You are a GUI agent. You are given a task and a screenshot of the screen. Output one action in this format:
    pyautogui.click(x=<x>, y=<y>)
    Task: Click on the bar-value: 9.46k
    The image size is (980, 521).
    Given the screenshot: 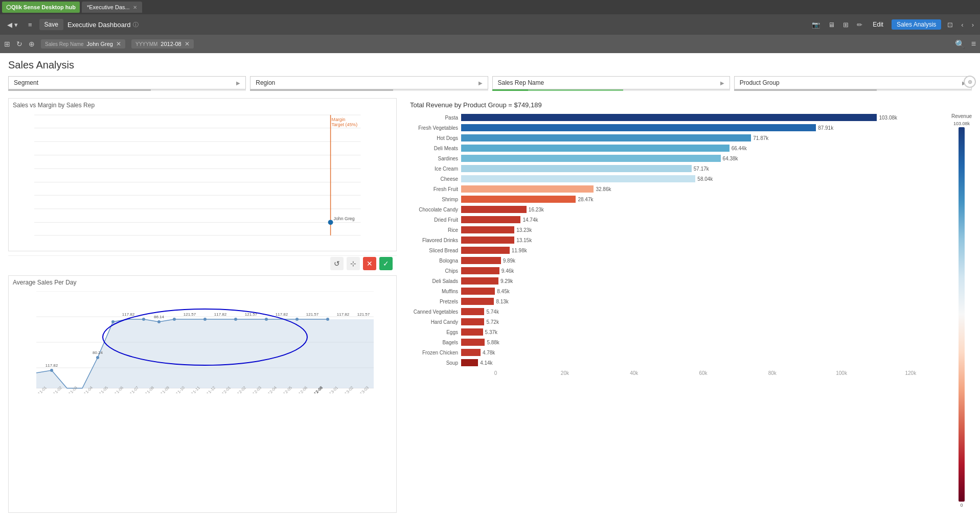 What is the action you would take?
    pyautogui.click(x=508, y=271)
    